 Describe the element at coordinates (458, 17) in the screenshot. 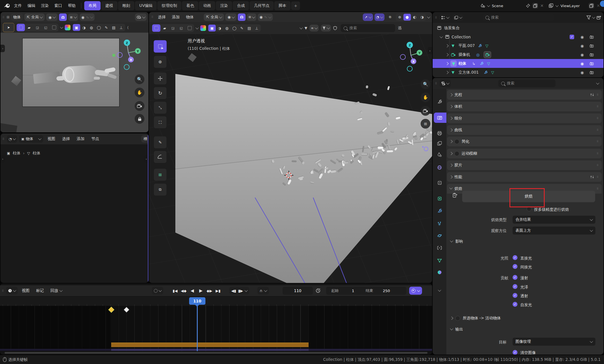

I see `display-mode-dropdown` at that location.